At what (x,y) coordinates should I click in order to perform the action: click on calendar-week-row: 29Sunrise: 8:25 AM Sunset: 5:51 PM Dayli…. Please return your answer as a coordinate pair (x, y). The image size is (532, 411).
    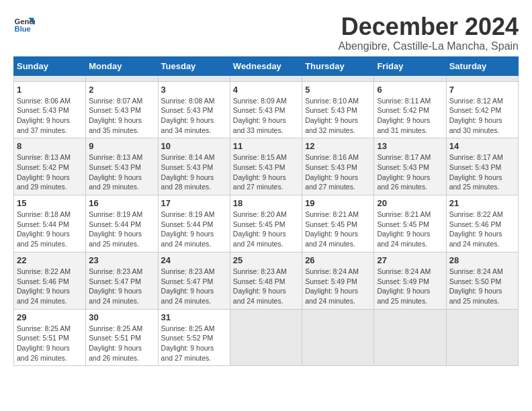
    Looking at the image, I should click on (266, 337).